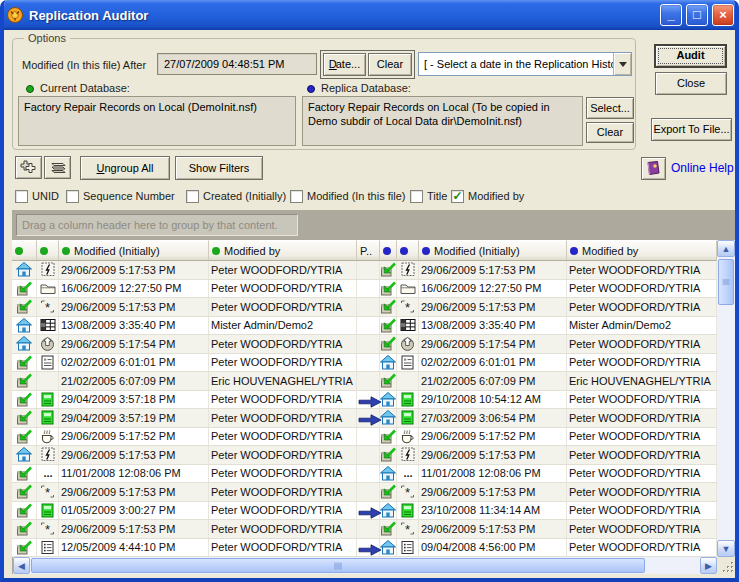 The image size is (739, 582). I want to click on minimize-button: _, so click(671, 15).